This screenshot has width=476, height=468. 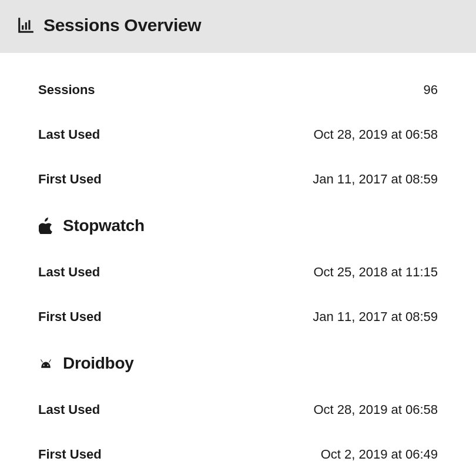 What do you see at coordinates (26, 25) in the screenshot?
I see `bar-chart-icon` at bounding box center [26, 25].